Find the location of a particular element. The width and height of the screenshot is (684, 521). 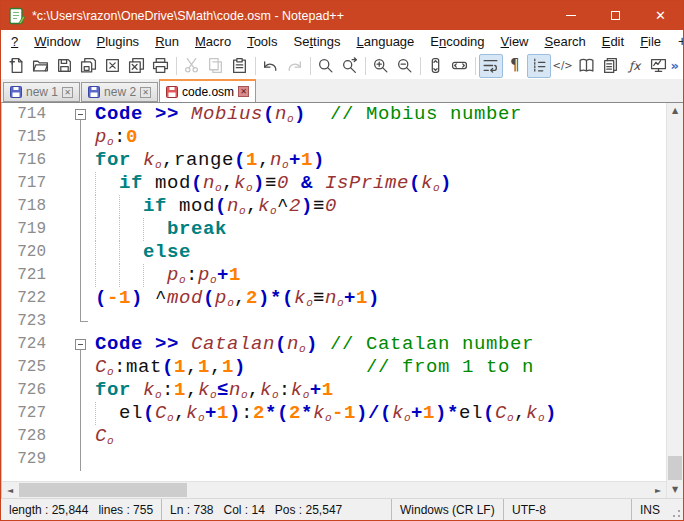

word-wrap-button is located at coordinates (491, 66).